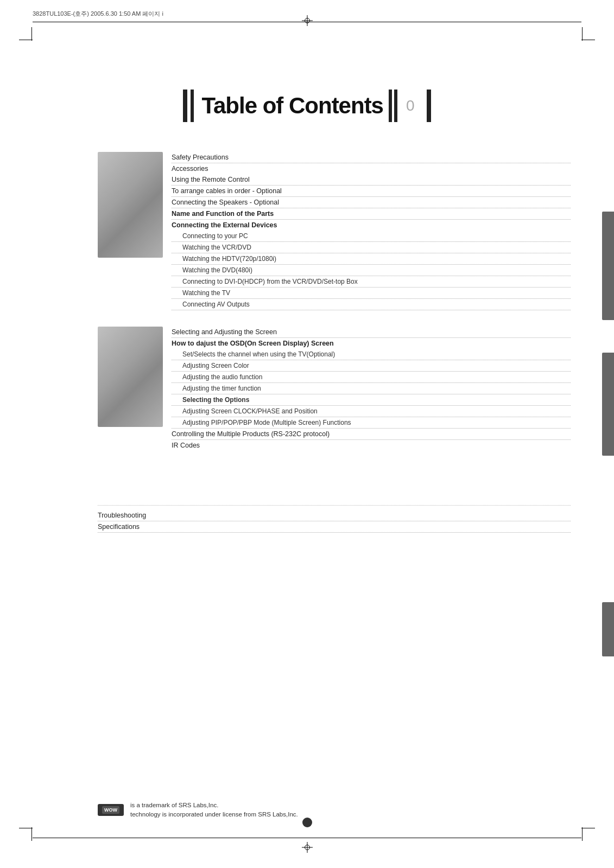  Describe the element at coordinates (334, 519) in the screenshot. I see `toc-section-3: TroubleshootingSpecifications` at that location.